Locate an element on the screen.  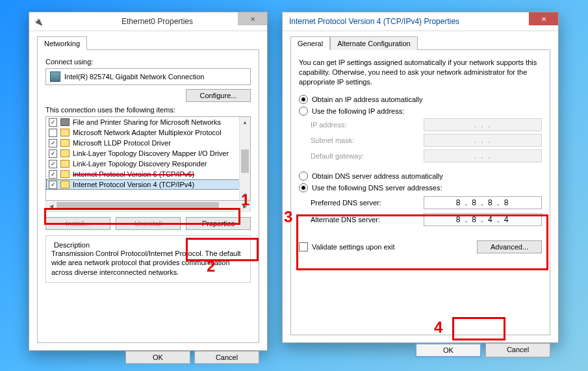
list-item: ✓File and Printer Sharing for Microsoft … is located at coordinates (148, 122).